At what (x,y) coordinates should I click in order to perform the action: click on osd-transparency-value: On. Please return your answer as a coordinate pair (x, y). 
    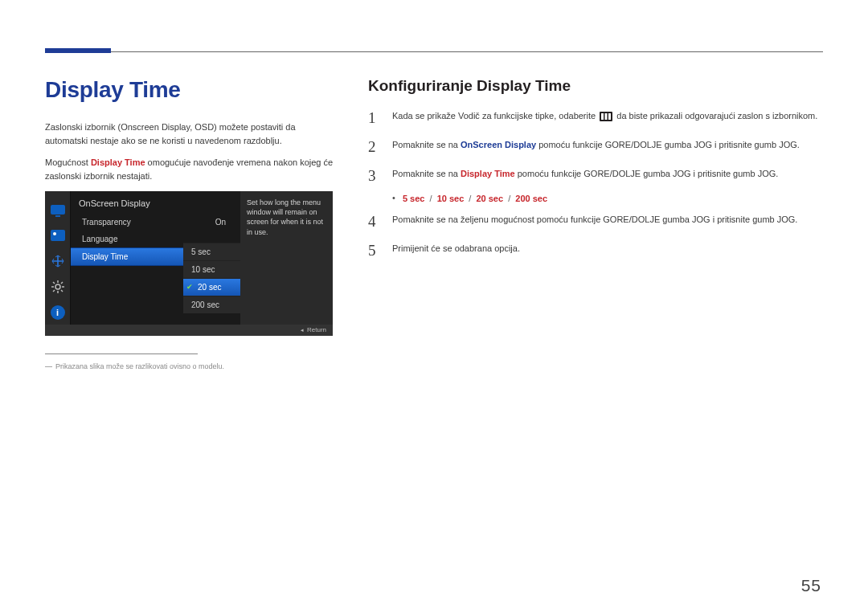
    Looking at the image, I should click on (220, 222).